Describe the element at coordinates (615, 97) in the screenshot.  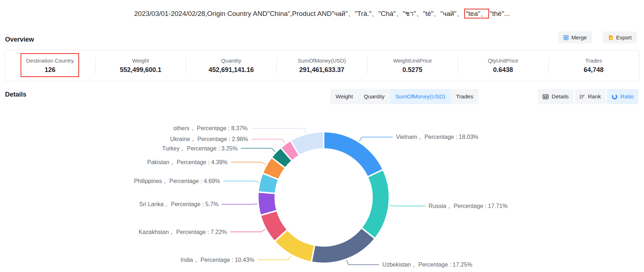
I see `donut-icon` at that location.